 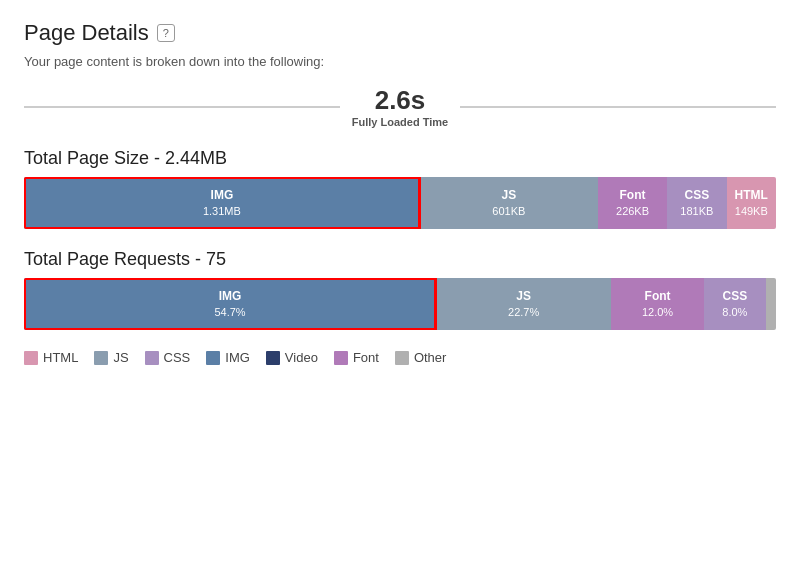 I want to click on bar-segment-css: CSS181KB, so click(x=696, y=203).